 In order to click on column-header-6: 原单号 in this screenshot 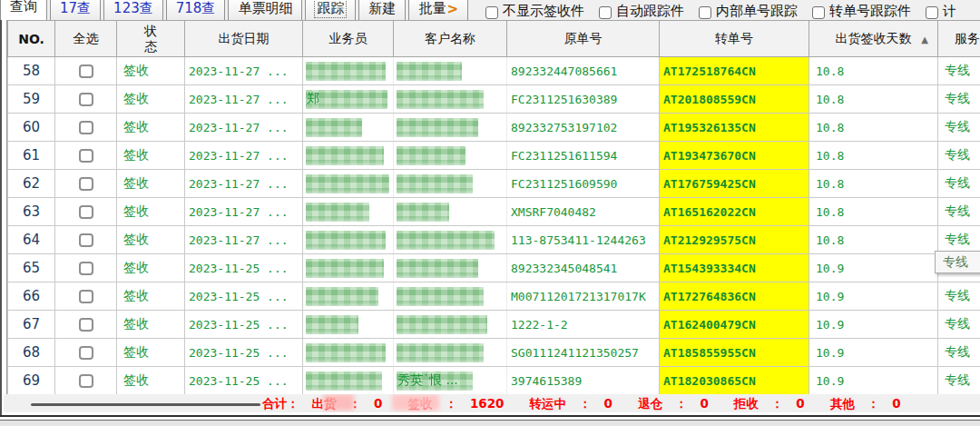, I will do `click(583, 39)`.